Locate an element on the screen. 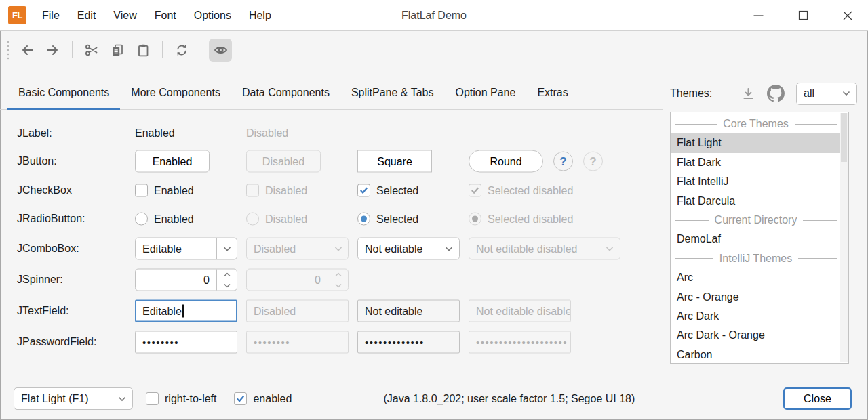 The height and width of the screenshot is (420, 868). arrow-left-icon is located at coordinates (27, 50).